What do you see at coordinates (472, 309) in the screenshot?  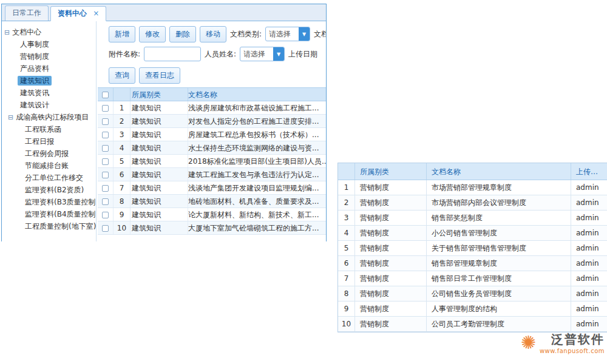 I see `table-row: 9 营销制度 人事管理制度的结构 admin` at bounding box center [472, 309].